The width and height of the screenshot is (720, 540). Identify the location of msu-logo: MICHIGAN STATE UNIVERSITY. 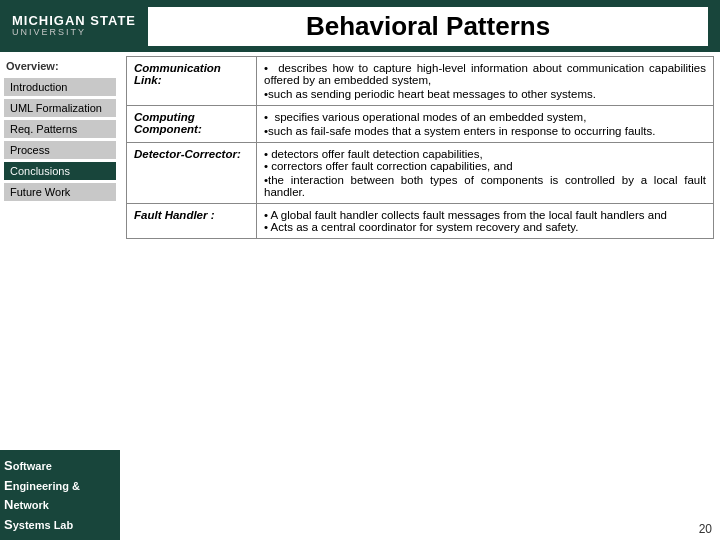
(74, 26).